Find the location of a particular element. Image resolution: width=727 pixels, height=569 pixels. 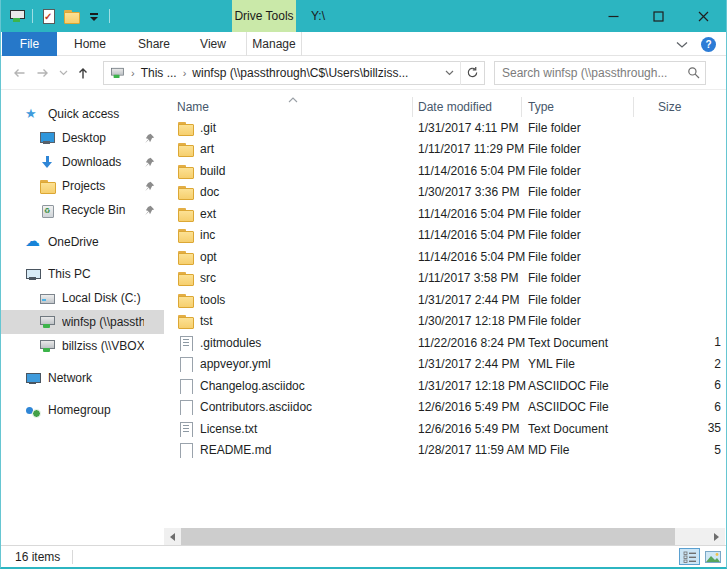

window-controls is located at coordinates (658, 16).